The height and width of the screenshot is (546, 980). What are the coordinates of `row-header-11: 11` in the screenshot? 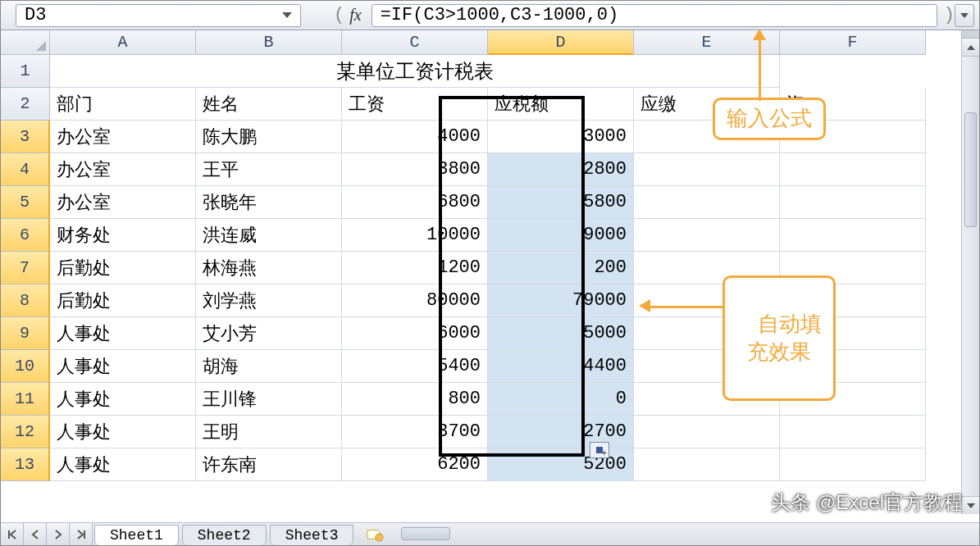 It's located at (25, 399).